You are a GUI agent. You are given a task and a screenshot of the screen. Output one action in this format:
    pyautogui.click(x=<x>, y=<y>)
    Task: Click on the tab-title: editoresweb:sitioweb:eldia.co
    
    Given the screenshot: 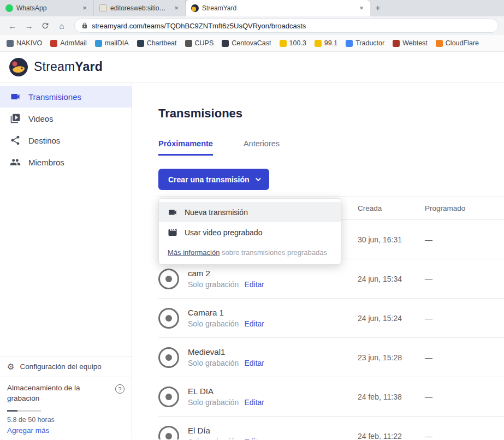 What is the action you would take?
    pyautogui.click(x=140, y=8)
    